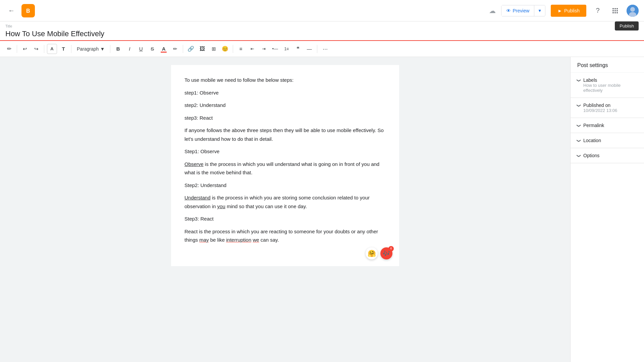 The width and height of the screenshot is (644, 362). Describe the element at coordinates (298, 49) in the screenshot. I see `quote-button: ❝` at that location.